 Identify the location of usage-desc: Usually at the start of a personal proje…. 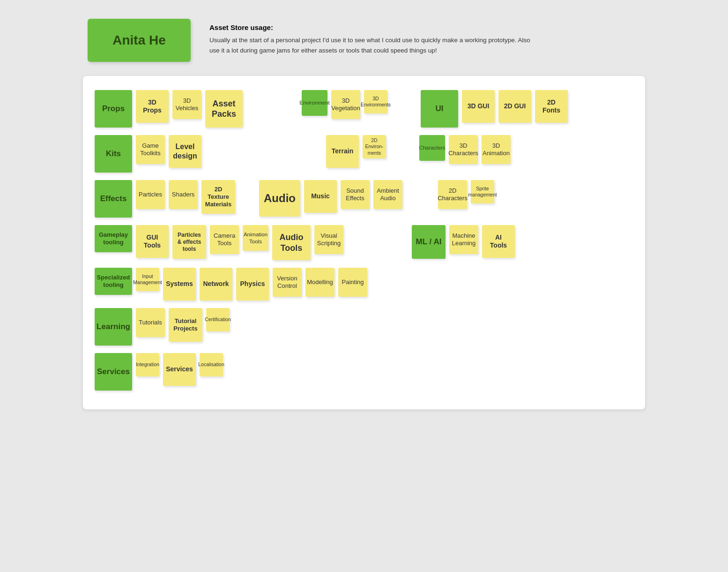
(373, 45).